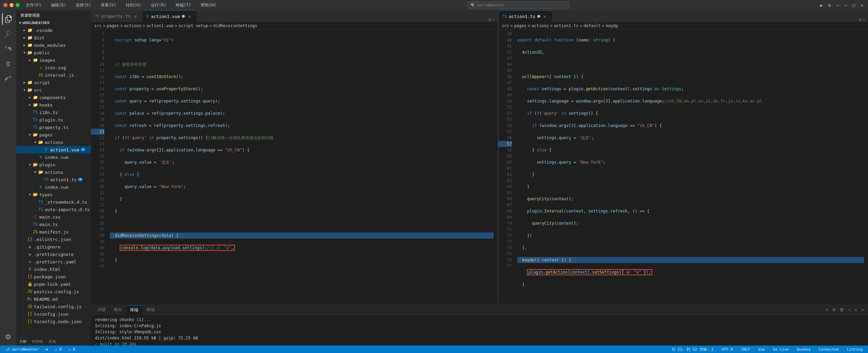  I want to click on statusbar-branch: ⎇ worldWeather, so click(22, 350).